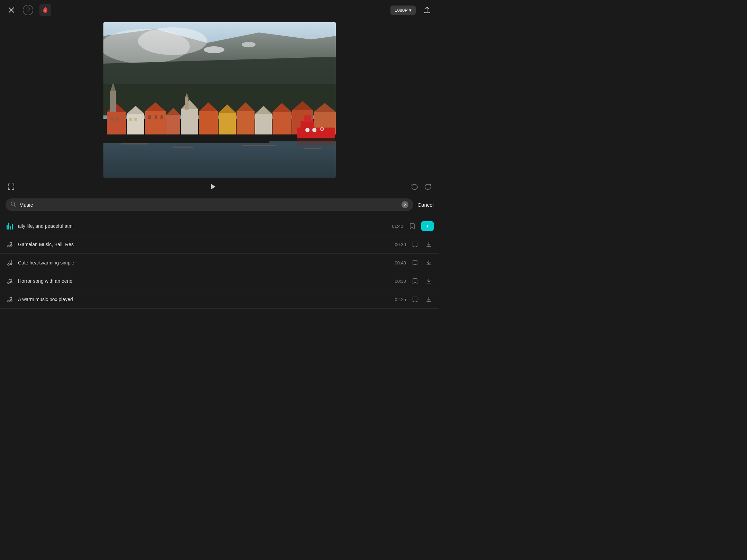 Image resolution: width=747 pixels, height=560 pixels. What do you see at coordinates (220, 245) in the screenshot?
I see `track-item: Gamelan Music, Bali, Res 00:30` at bounding box center [220, 245].